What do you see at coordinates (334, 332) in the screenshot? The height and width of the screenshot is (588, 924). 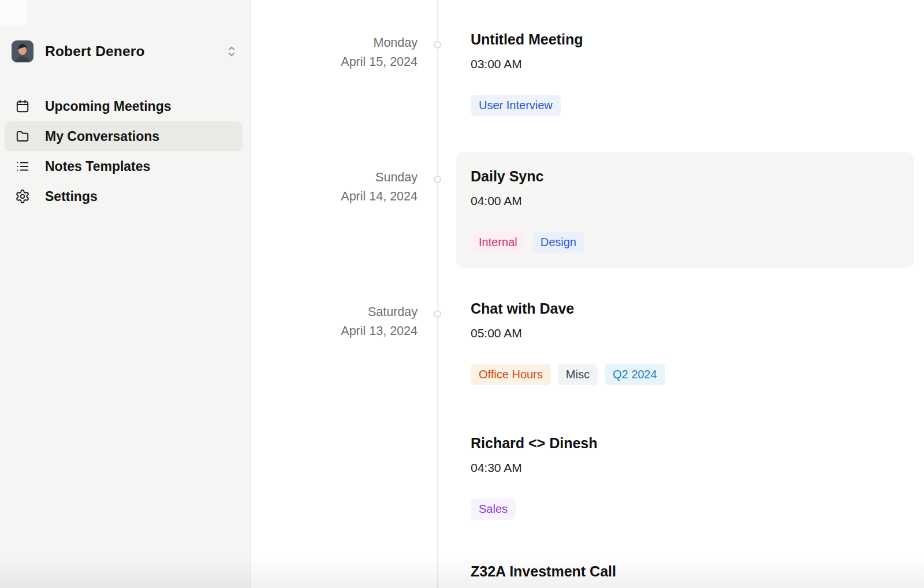 I see `date-label: April 13, 2024` at bounding box center [334, 332].